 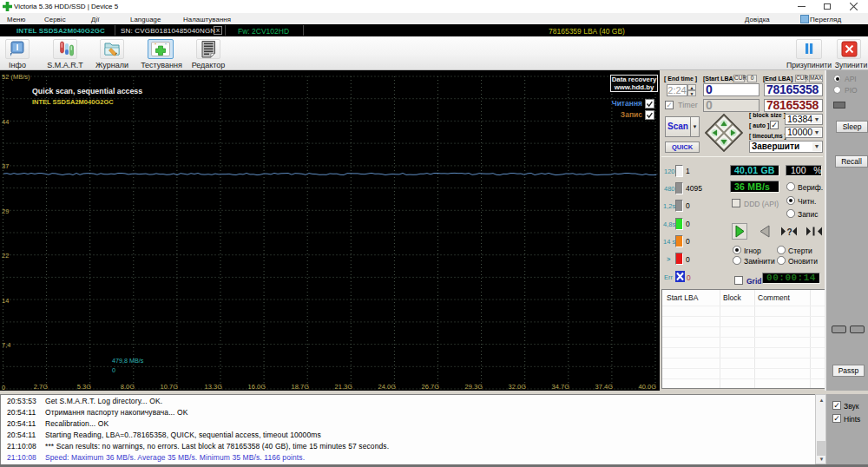 I want to click on svg-text: 37, so click(x=5, y=167).